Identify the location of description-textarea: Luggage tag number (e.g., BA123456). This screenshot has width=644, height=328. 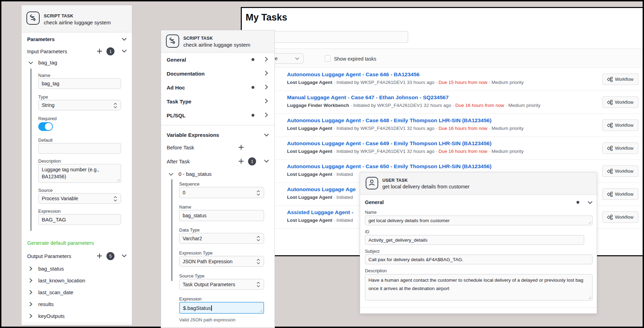
(80, 173).